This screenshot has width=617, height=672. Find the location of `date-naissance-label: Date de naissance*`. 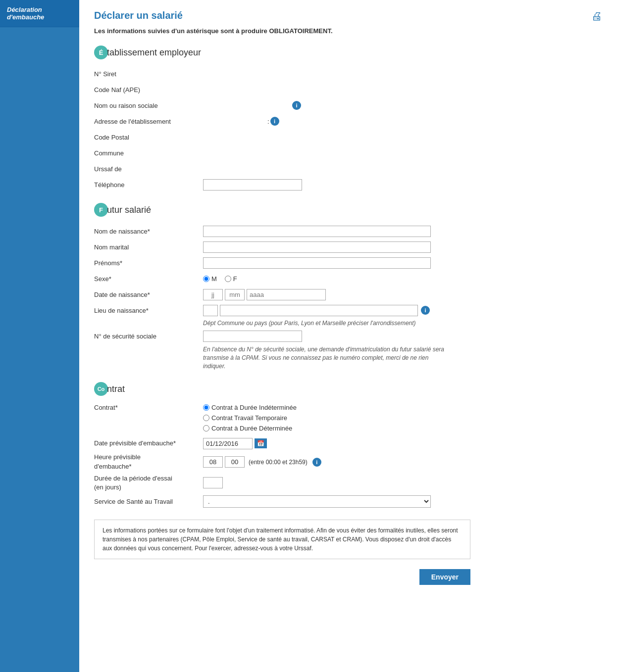

date-naissance-label: Date de naissance* is located at coordinates (149, 295).